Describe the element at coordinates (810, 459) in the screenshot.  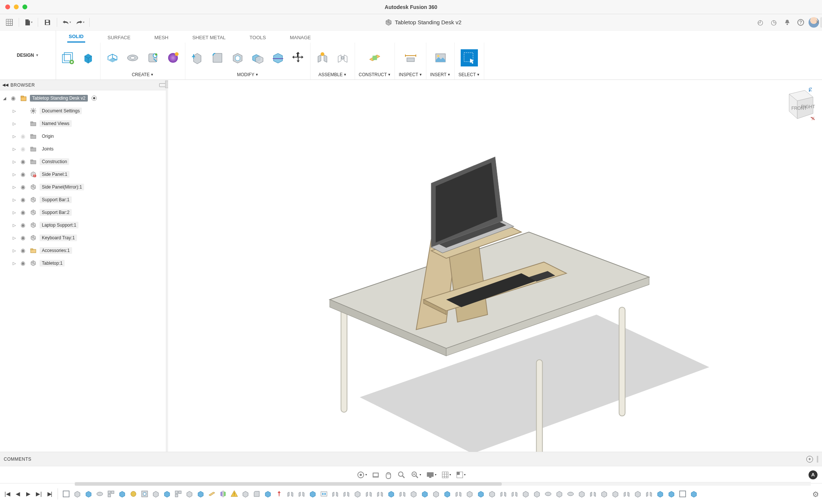
I see `add-comment-button: +` at that location.